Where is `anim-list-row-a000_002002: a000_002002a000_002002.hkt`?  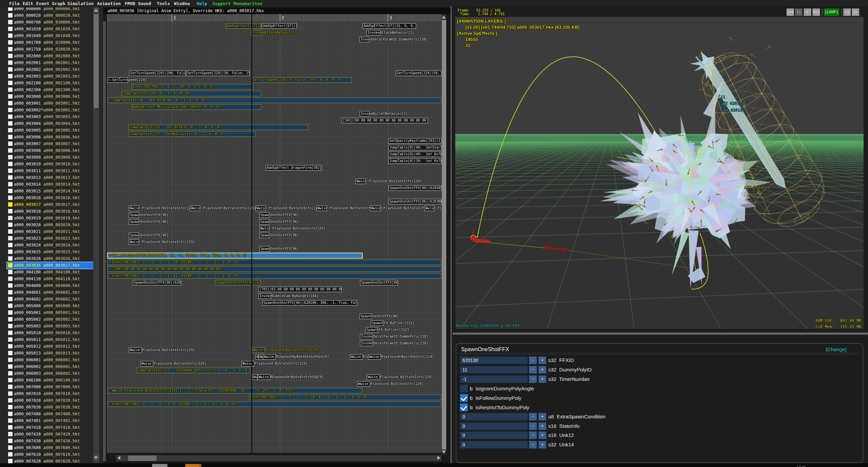
anim-list-row-a000_002002: a000_002002a000_002002.hkt is located at coordinates (50, 70).